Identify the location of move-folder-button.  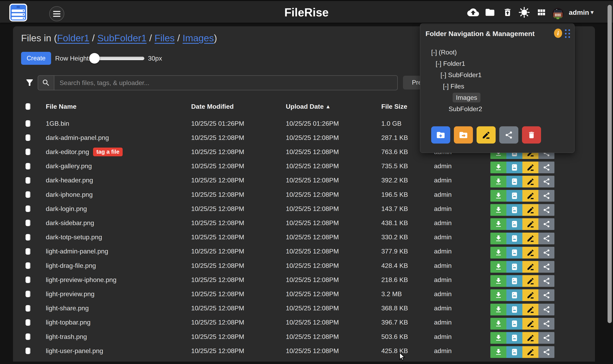
(463, 135).